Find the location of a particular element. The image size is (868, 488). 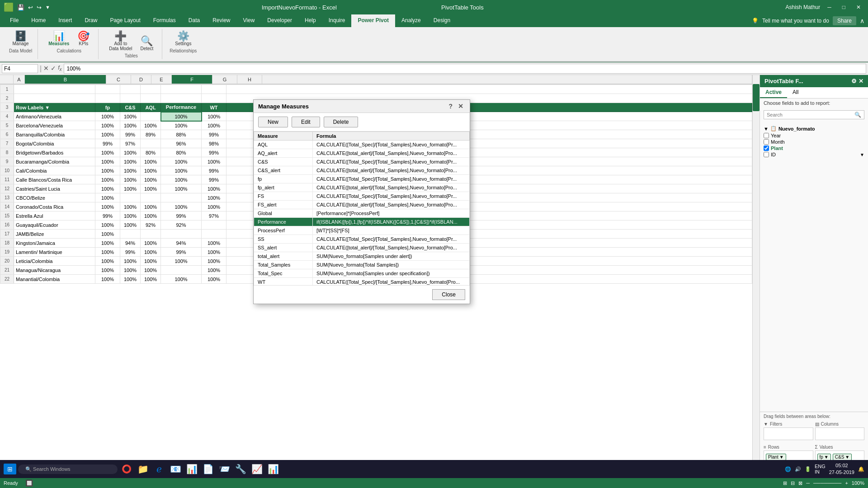

cell-cs is located at coordinates (130, 234).